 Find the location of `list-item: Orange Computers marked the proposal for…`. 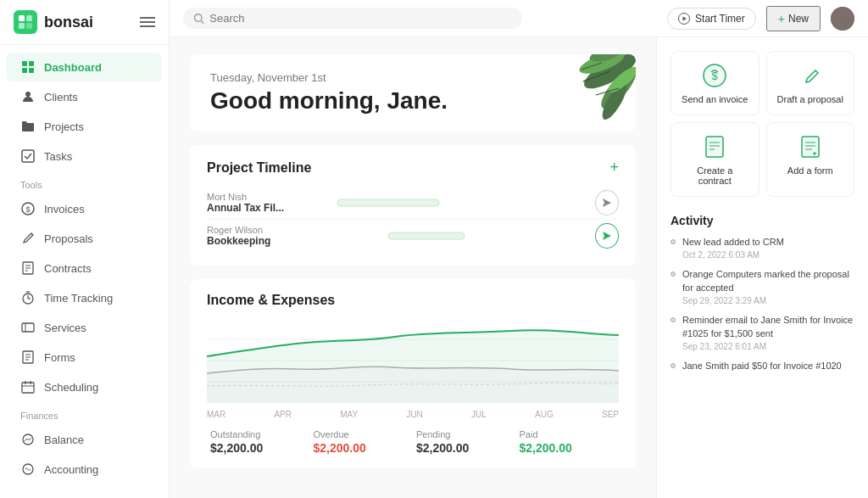

list-item: Orange Computers marked the proposal for… is located at coordinates (763, 287).